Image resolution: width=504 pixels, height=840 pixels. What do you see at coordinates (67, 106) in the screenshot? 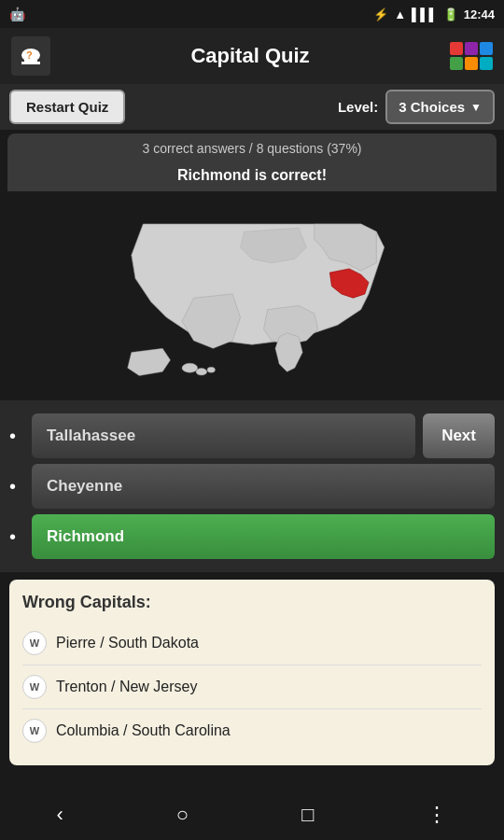
I see `restart-button: Restart Quiz` at bounding box center [67, 106].